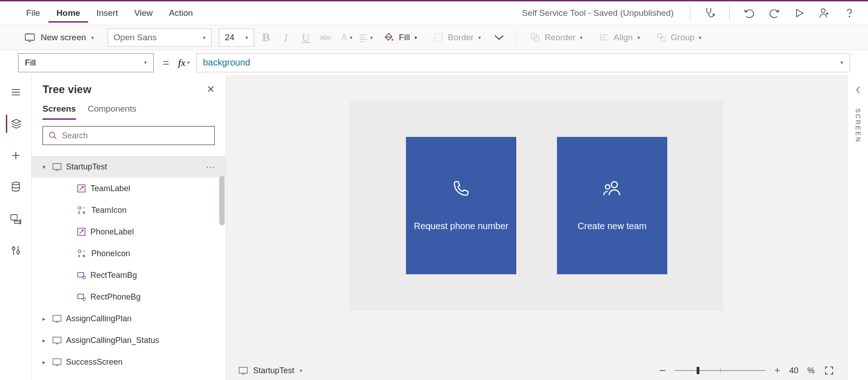 This screenshot has height=380, width=868. Describe the element at coordinates (128, 275) in the screenshot. I see `tree-item-rectteambg: RectTeamBg` at that location.